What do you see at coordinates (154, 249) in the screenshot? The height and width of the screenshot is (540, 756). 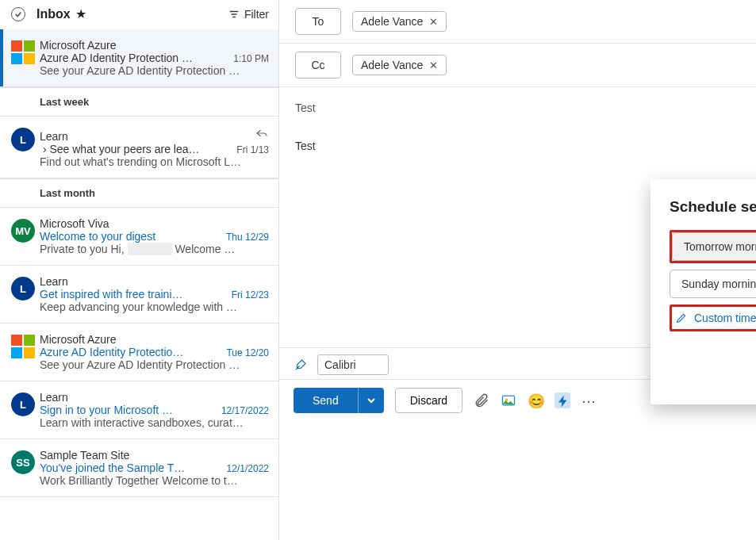 I see `message-preview: Private to you Hi, xxxxxxxx Welcome …` at bounding box center [154, 249].